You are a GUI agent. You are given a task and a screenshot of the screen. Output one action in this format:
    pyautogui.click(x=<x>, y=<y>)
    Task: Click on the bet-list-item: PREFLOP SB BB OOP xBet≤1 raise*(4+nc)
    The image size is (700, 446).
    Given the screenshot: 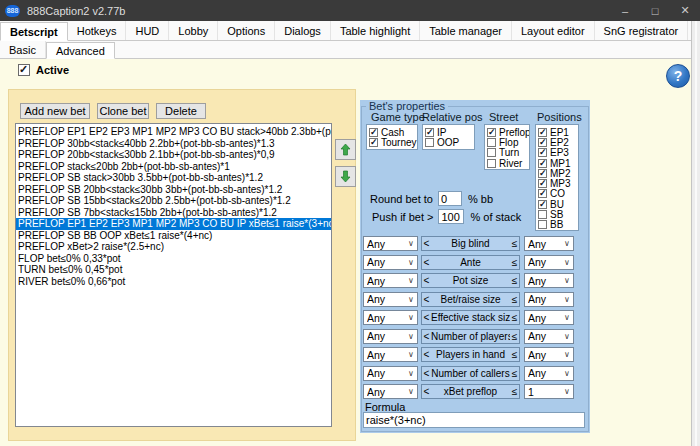 What is the action you would take?
    pyautogui.click(x=174, y=236)
    